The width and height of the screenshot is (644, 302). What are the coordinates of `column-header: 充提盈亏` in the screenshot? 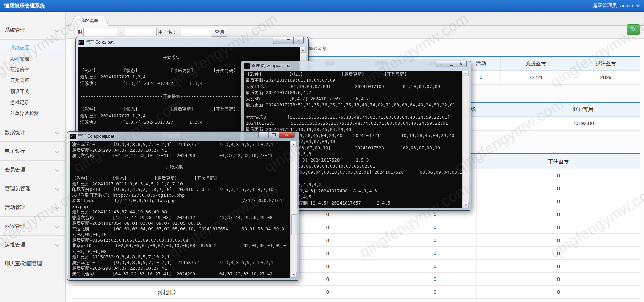 It's located at (536, 63).